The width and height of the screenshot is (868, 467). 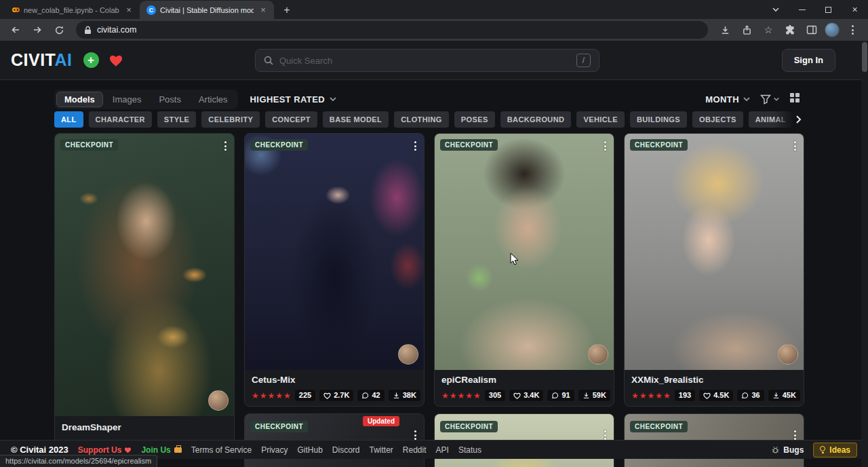 What do you see at coordinates (292, 119) in the screenshot?
I see `category-chip: CONCEPT` at bounding box center [292, 119].